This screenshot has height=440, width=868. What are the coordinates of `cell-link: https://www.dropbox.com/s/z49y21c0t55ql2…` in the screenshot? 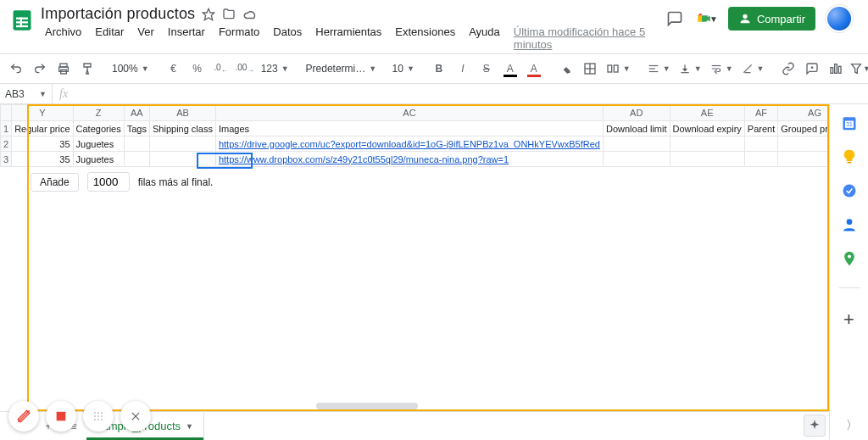 It's located at (364, 159).